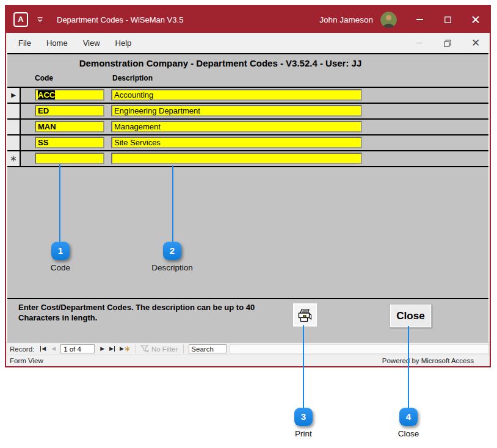 The width and height of the screenshot is (497, 448). Describe the element at coordinates (159, 349) in the screenshot. I see `no-filter-button: No Filter` at that location.